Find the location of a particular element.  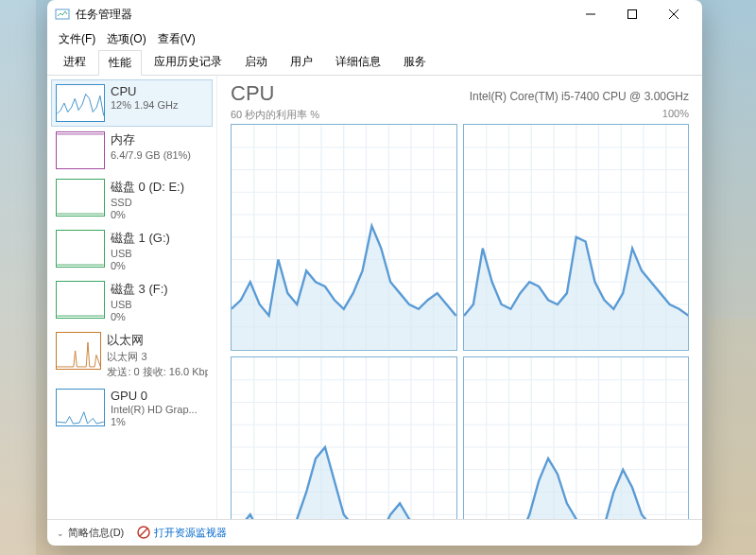

sidebar-item-name: 以太网 is located at coordinates (157, 340).